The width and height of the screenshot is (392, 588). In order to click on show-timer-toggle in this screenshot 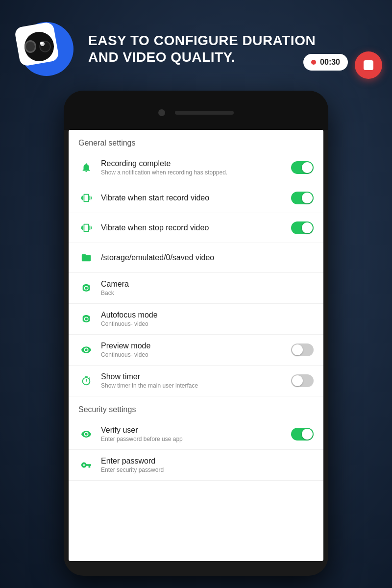, I will do `click(302, 381)`.